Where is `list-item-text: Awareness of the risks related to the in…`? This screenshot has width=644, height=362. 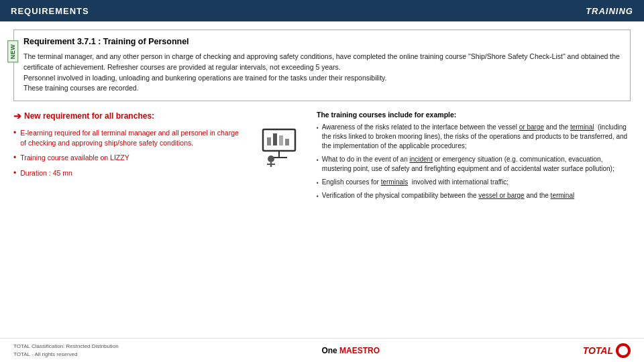 list-item-text: Awareness of the risks related to the in… is located at coordinates (476, 137).